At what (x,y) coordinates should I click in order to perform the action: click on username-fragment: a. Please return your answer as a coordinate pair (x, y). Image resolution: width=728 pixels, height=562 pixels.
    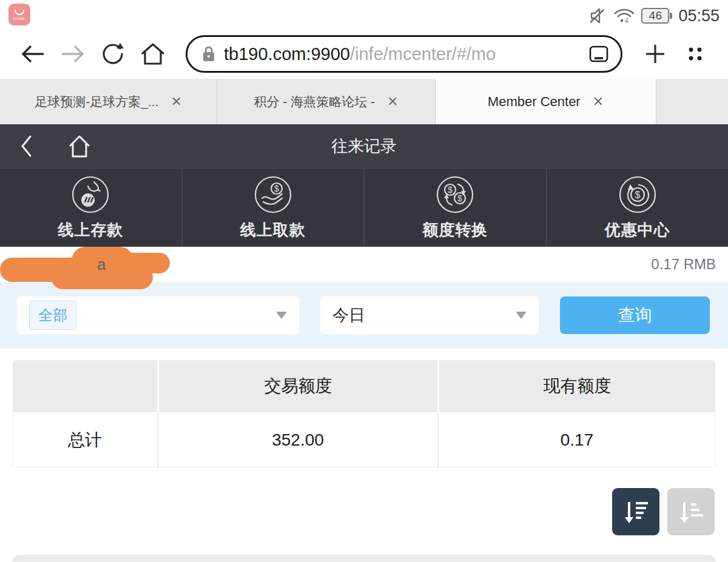
    Looking at the image, I should click on (101, 264).